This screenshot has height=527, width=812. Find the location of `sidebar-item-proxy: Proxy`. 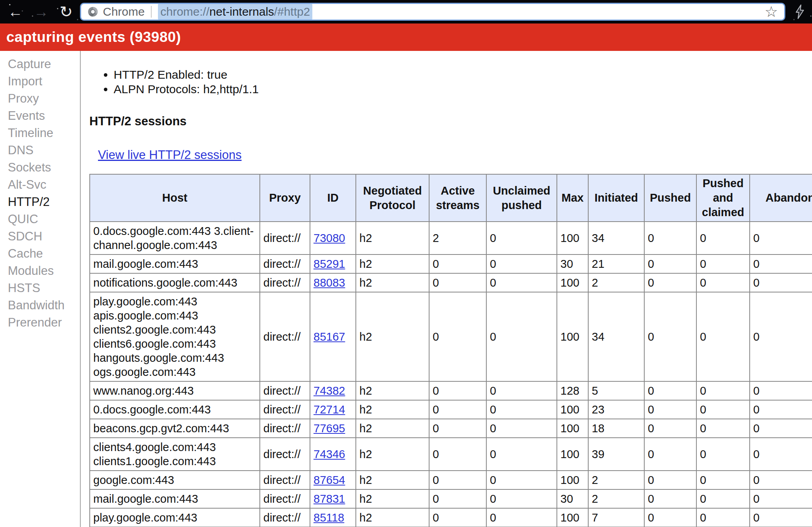

sidebar-item-proxy: Proxy is located at coordinates (40, 99).